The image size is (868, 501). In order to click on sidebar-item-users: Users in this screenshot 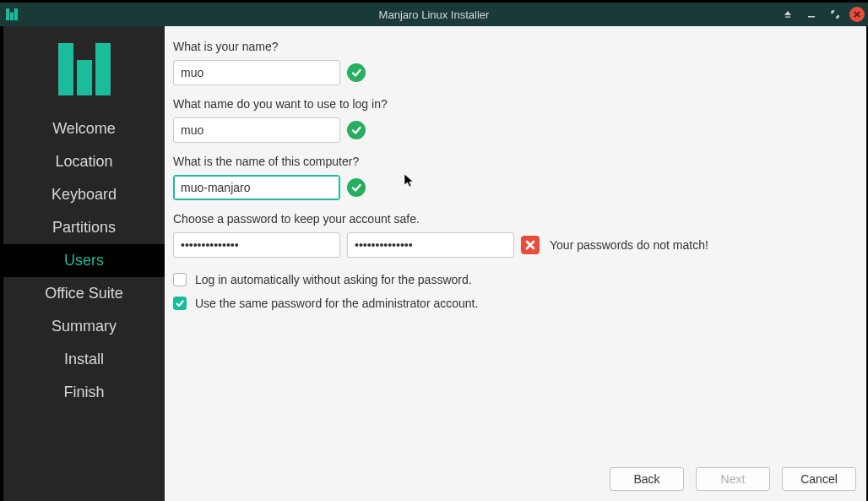, I will do `click(84, 260)`.